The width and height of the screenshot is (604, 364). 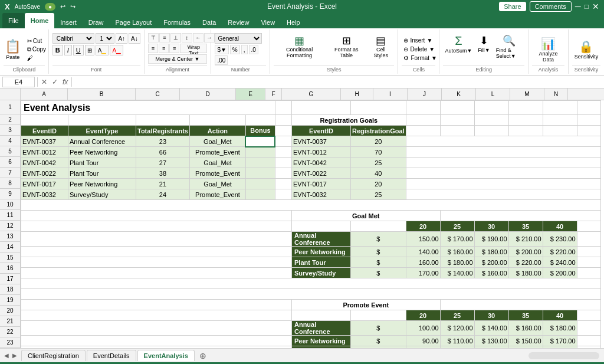 What do you see at coordinates (560, 263) in the screenshot?
I see `cell-m15: $ 240.00` at bounding box center [560, 263].